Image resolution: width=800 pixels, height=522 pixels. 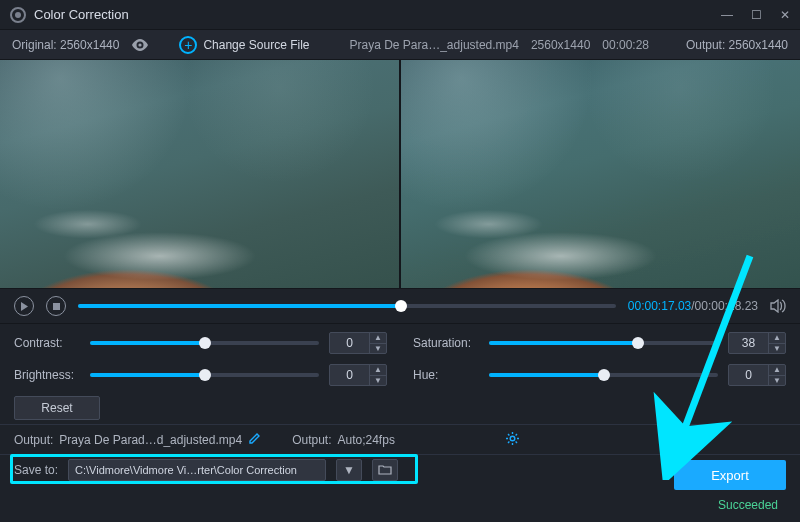 I want to click on save-path-field: C:\Vidmore\Vidmore Vi…rter\Color Correct…, so click(x=197, y=470).